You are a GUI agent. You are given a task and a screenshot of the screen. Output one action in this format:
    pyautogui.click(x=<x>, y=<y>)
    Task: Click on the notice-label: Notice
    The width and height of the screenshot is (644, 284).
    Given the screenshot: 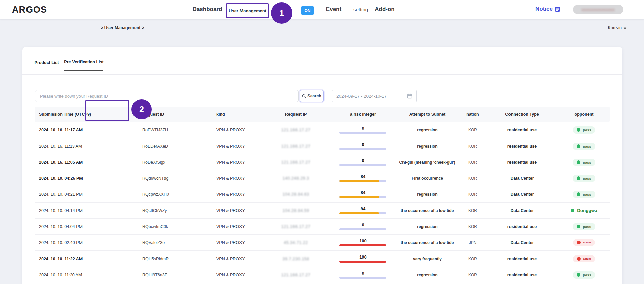 What is the action you would take?
    pyautogui.click(x=544, y=9)
    